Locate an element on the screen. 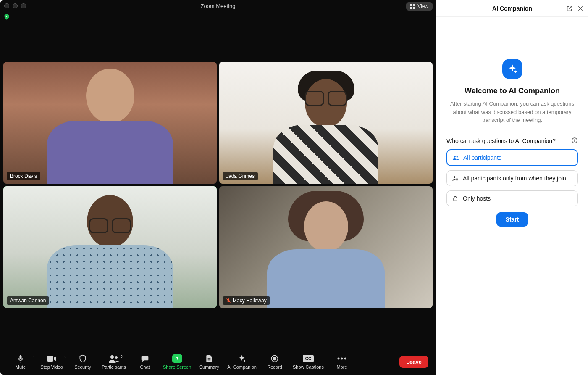 Image resolution: width=588 pixels, height=375 pixels. welcome-heading: Welcome to AI Companion is located at coordinates (512, 91).